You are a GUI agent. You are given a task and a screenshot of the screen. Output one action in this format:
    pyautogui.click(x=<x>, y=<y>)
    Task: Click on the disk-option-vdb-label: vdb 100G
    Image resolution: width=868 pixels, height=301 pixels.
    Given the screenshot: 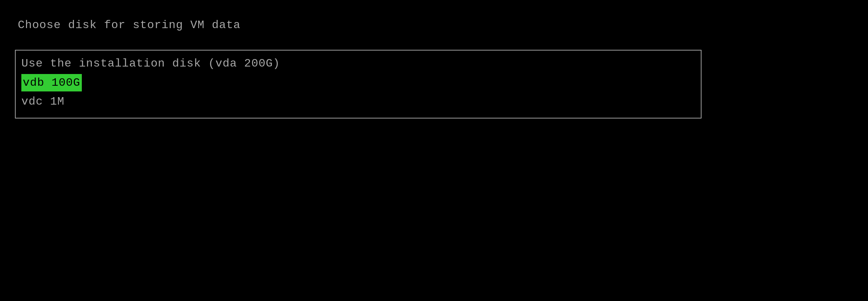 What is the action you would take?
    pyautogui.click(x=52, y=83)
    